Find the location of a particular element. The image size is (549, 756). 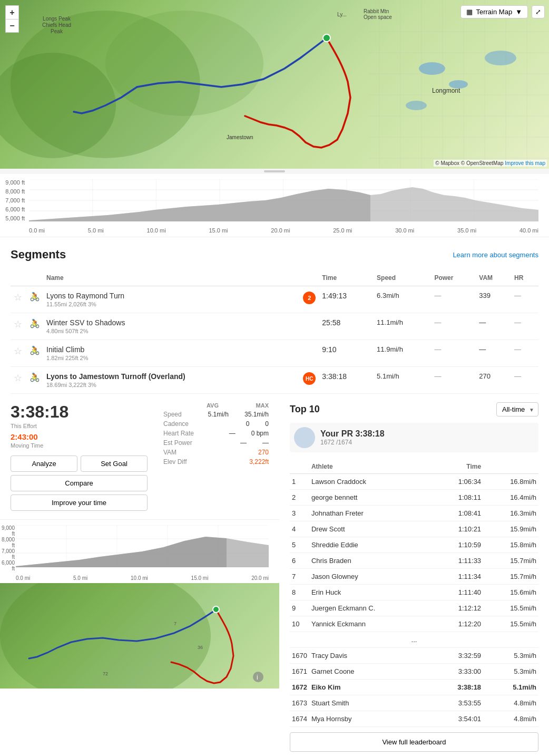

zoom-in-button: + is located at coordinates (12, 12).